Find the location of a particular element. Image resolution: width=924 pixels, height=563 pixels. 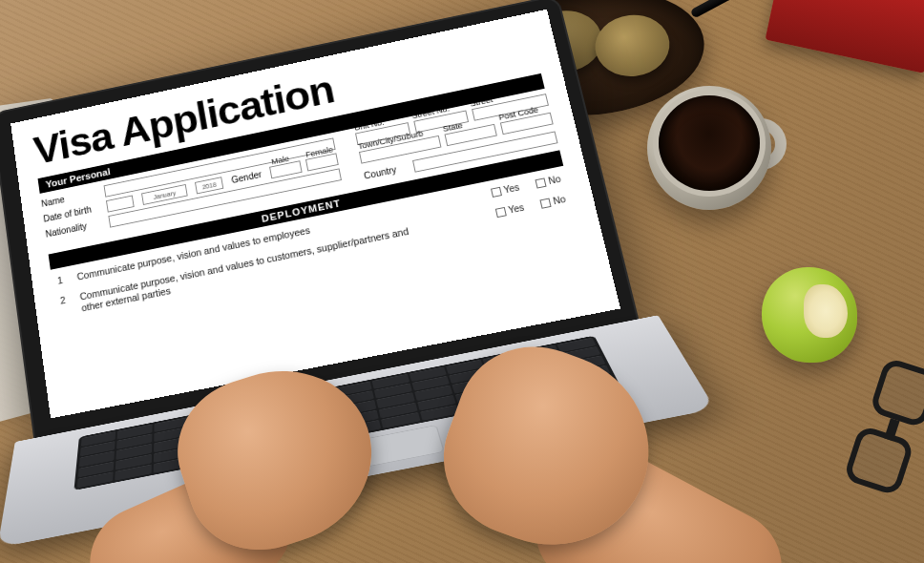

yes-label: Yes is located at coordinates (512, 189).